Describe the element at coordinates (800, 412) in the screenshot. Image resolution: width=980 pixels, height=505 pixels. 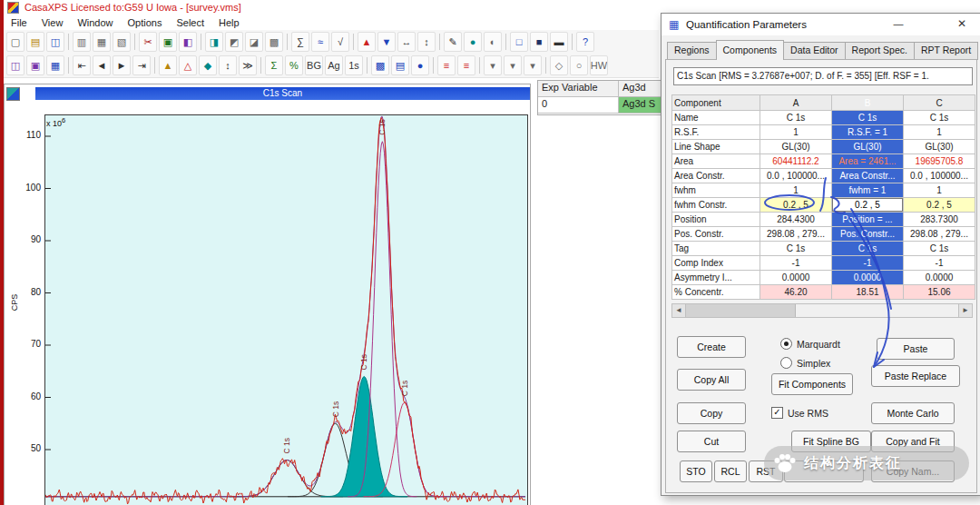
I see `use-rms-checkbox: ✓ Use RMS` at that location.